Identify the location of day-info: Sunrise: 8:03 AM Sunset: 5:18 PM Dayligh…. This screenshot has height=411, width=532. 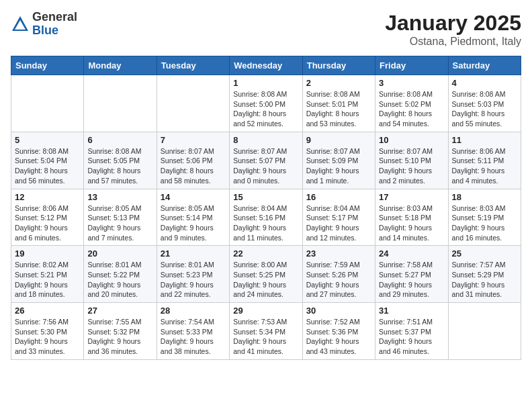
(411, 223).